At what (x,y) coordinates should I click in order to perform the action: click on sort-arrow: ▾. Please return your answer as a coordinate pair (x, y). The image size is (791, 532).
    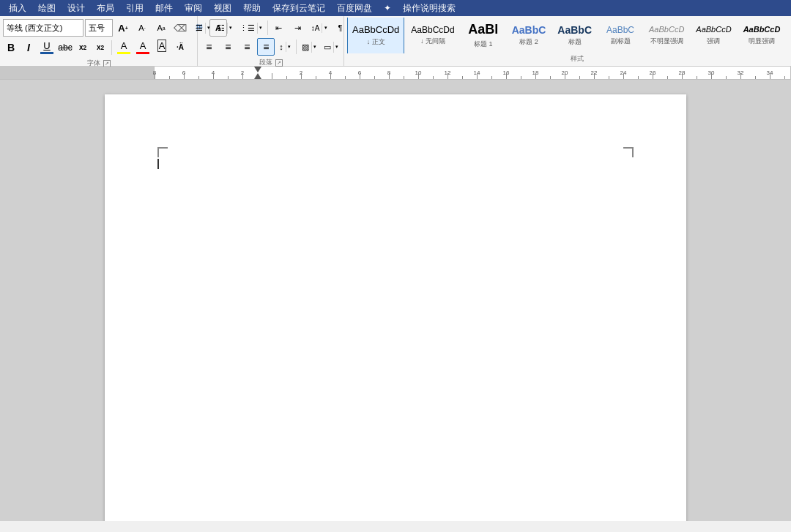
    Looking at the image, I should click on (325, 28).